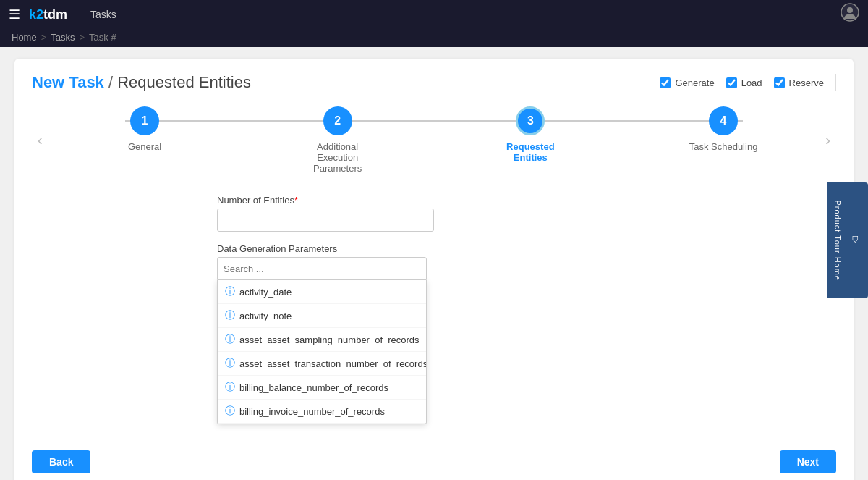 This screenshot has height=480, width=868. Describe the element at coordinates (434, 249) in the screenshot. I see `params-label: Data Generation Parameters` at that location.